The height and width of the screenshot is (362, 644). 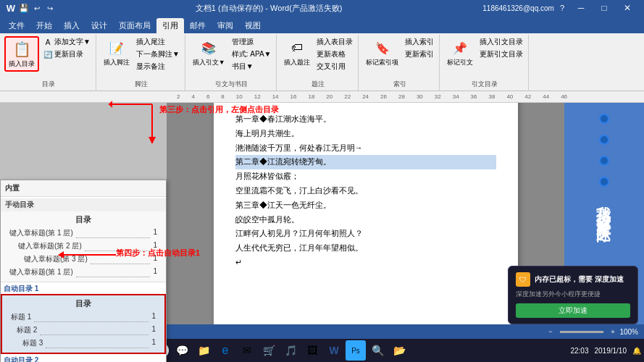 What do you see at coordinates (24, 8) in the screenshot?
I see `save-quick: 💾` at bounding box center [24, 8].